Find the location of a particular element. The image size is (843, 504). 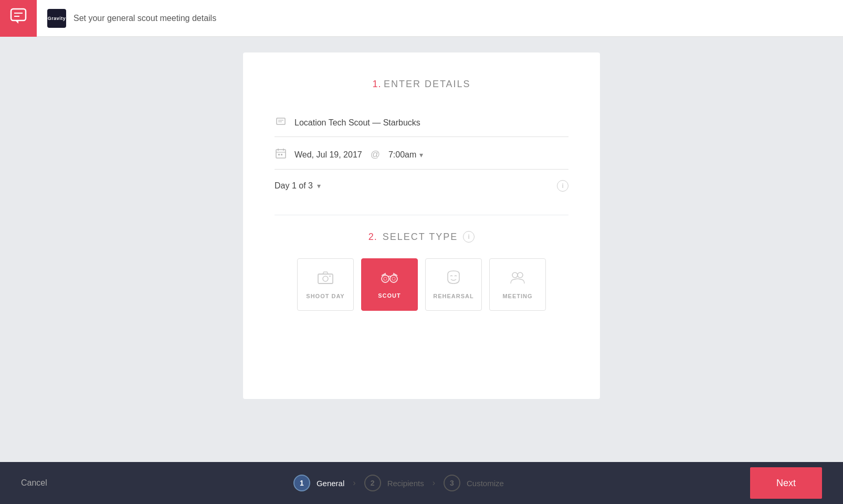

section1-number: 1. is located at coordinates (377, 84).